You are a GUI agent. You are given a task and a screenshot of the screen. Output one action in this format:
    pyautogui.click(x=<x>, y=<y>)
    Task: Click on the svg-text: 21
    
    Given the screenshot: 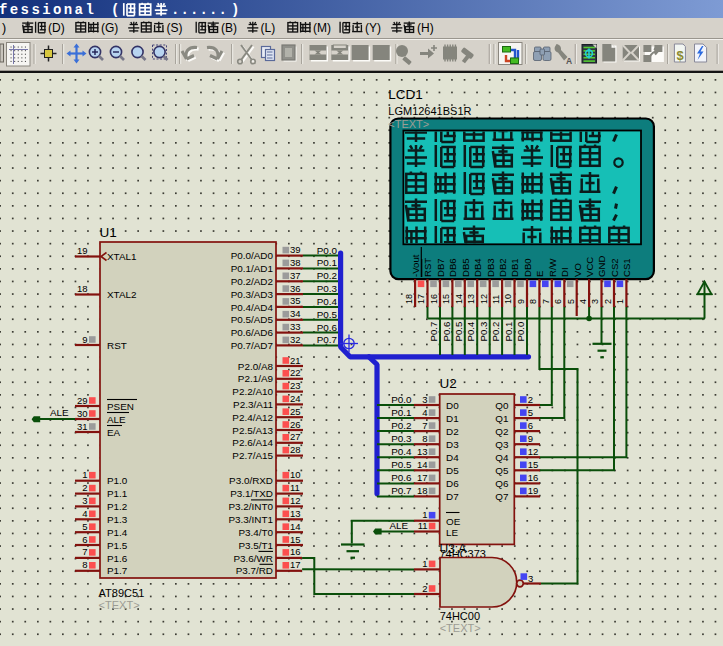 What is the action you would take?
    pyautogui.click(x=296, y=360)
    